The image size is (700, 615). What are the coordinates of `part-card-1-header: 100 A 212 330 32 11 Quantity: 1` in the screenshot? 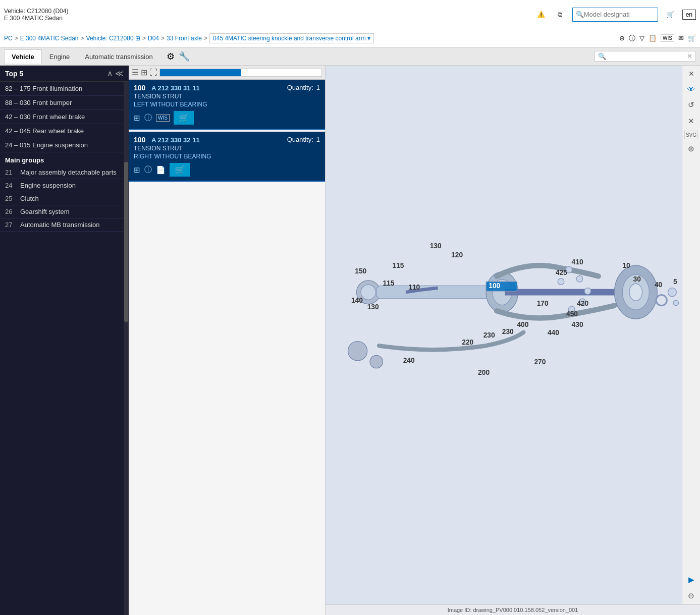 It's located at (227, 140).